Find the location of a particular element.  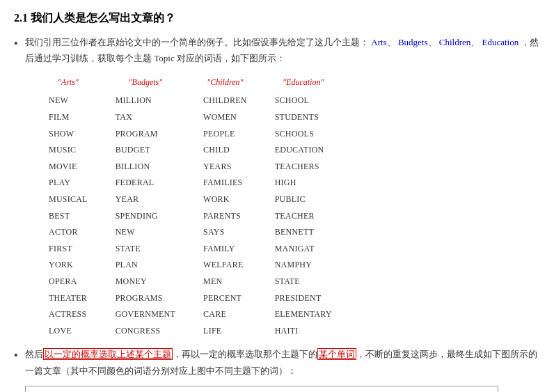

table-row: LOVECONGRESSLIFEHAITI is located at coordinates (191, 331).